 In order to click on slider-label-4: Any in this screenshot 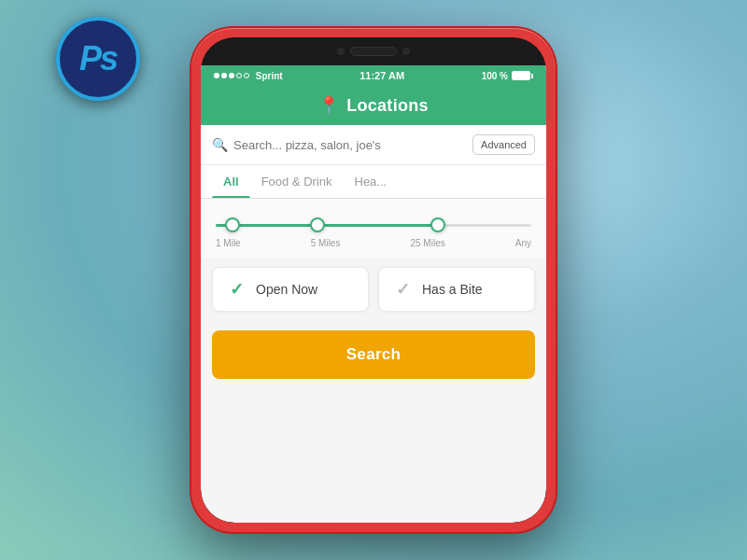, I will do `click(523, 243)`.